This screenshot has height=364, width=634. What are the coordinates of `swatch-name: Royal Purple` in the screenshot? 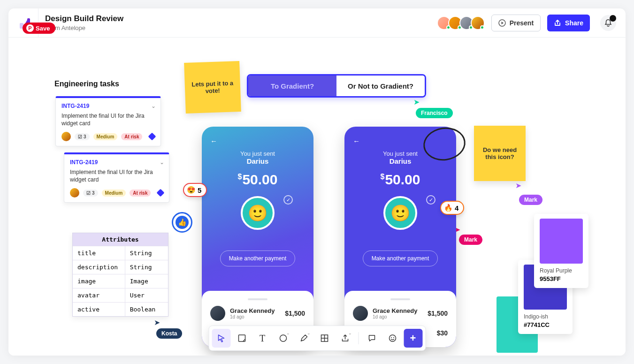 It's located at (561, 271).